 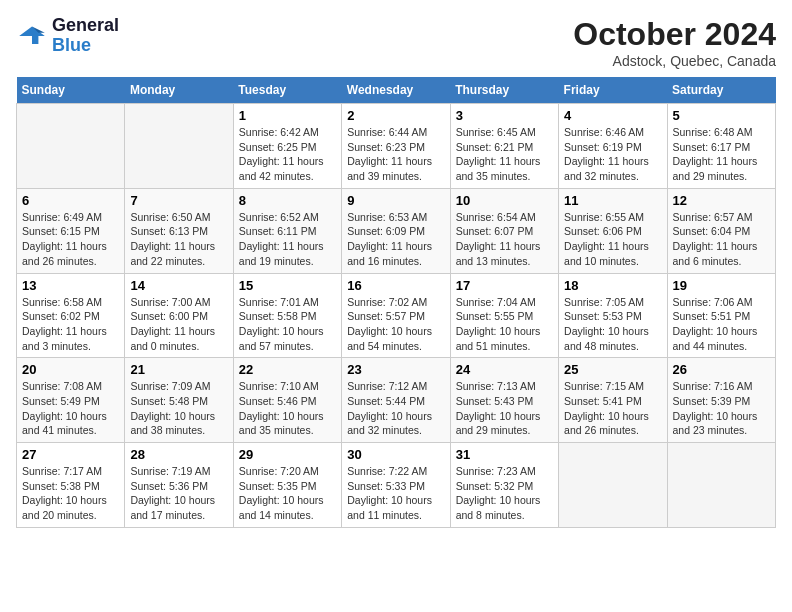 What do you see at coordinates (504, 154) in the screenshot?
I see `day-info: Sunrise: 6:45 AMSunset: 6:21 PMDaylight:…` at bounding box center [504, 154].